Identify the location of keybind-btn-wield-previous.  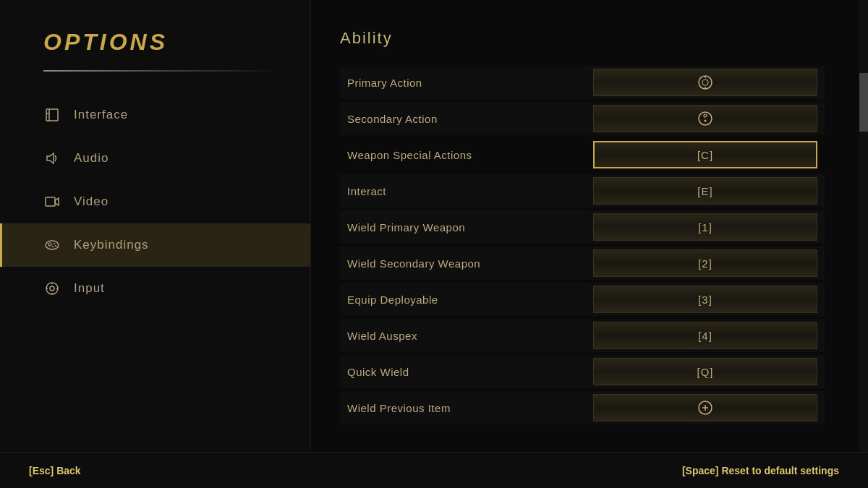
(705, 408).